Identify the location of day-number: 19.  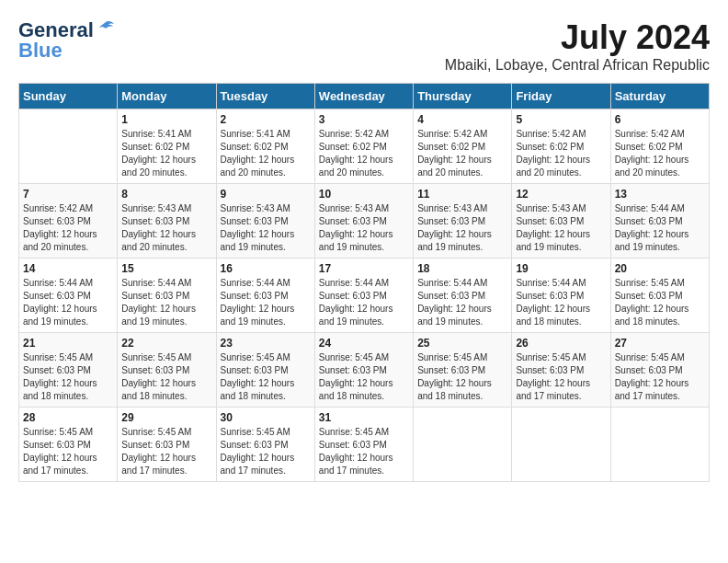
(561, 269).